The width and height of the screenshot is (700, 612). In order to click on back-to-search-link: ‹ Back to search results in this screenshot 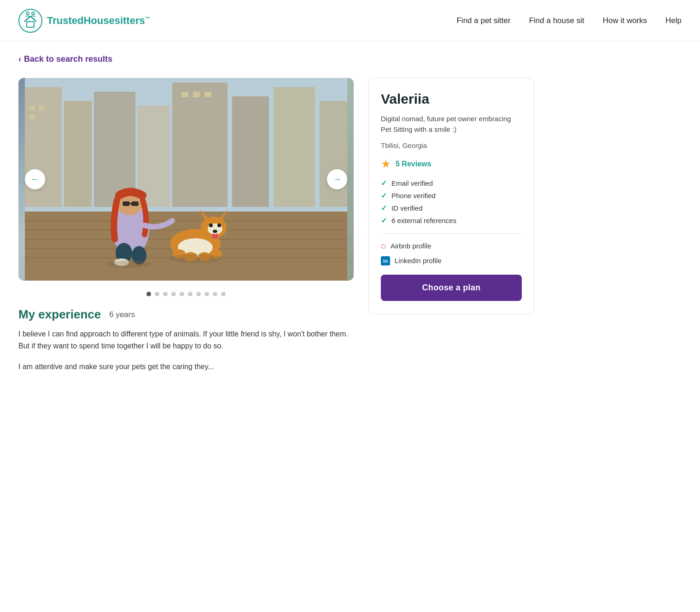, I will do `click(65, 59)`.